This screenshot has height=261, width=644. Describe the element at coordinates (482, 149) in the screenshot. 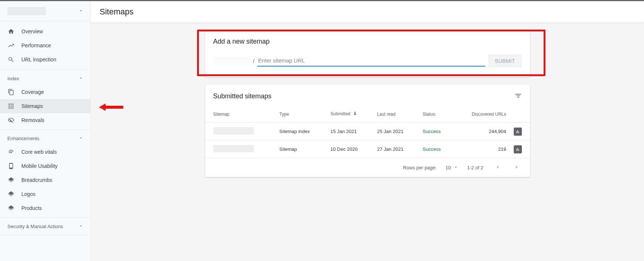

I see `cell-discovered: 219` at that location.